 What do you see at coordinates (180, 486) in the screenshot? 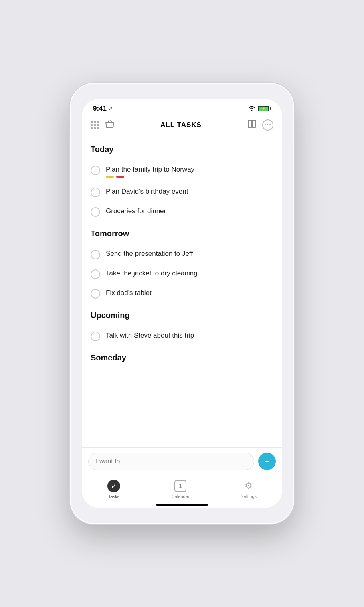
I see `calendar-icon: 1` at bounding box center [180, 486].